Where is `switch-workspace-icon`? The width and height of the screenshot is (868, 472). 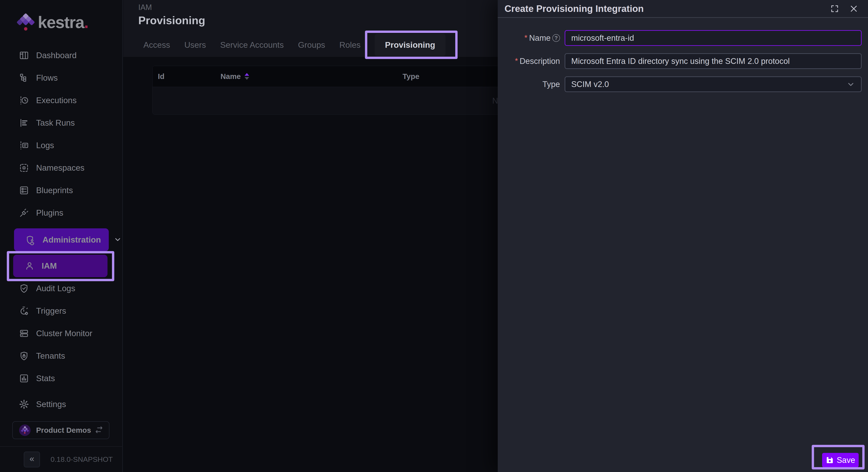
switch-workspace-icon is located at coordinates (99, 430).